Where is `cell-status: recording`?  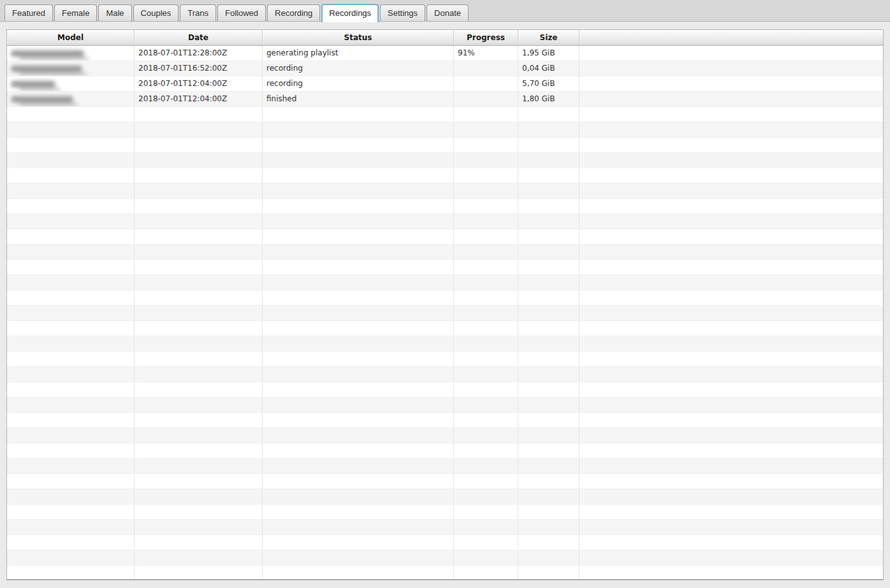 cell-status: recording is located at coordinates (358, 84).